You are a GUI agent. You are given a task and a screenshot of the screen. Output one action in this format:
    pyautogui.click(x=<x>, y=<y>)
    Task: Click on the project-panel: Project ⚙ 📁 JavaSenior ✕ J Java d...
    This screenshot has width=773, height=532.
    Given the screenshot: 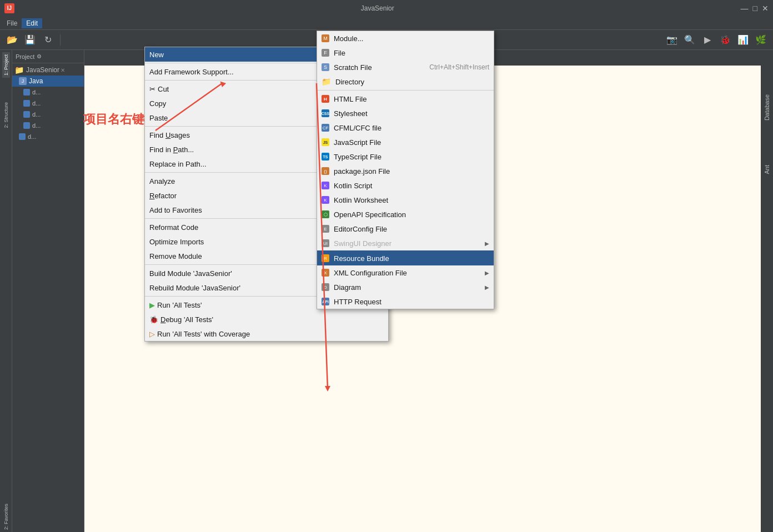 What is the action you would take?
    pyautogui.click(x=48, y=291)
    